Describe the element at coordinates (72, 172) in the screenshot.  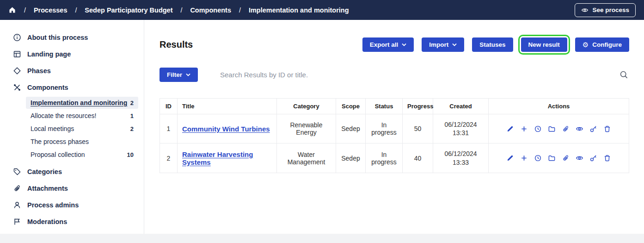
I see `sidebar-item-categories: Categories` at that location.